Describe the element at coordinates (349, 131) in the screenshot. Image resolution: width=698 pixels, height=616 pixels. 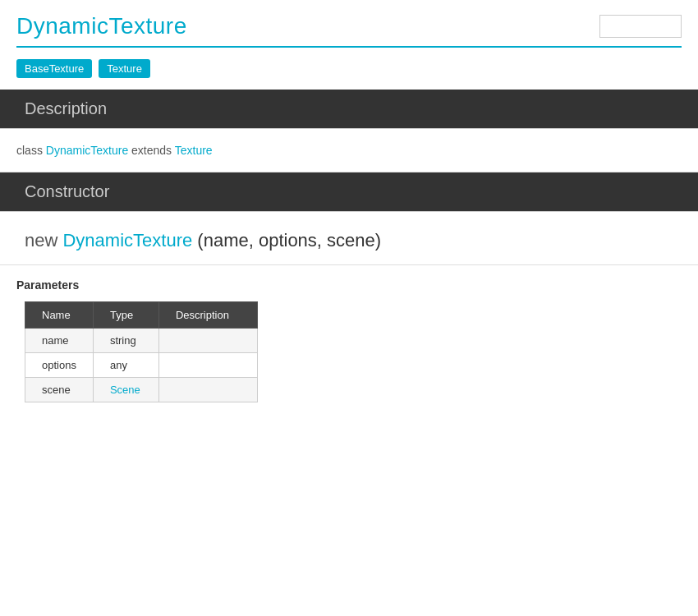
I see `description-section: Description class DynamicTexture extends…` at that location.